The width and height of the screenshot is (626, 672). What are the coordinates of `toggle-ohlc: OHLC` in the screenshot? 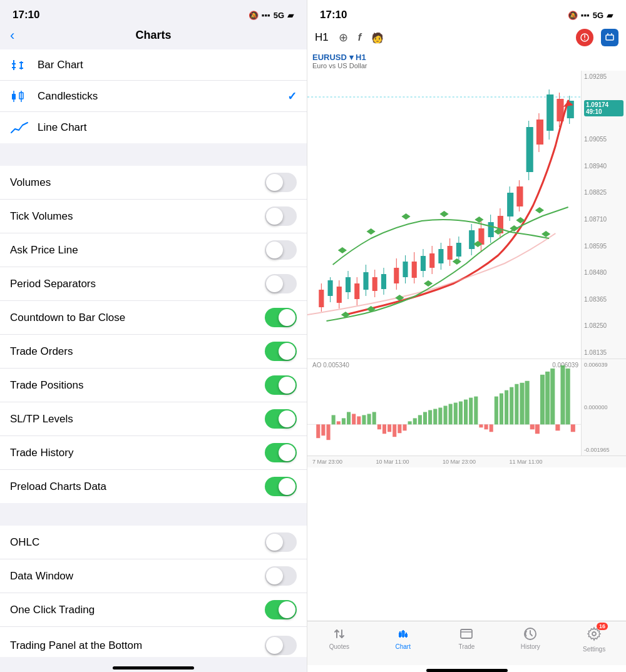 It's located at (153, 542).